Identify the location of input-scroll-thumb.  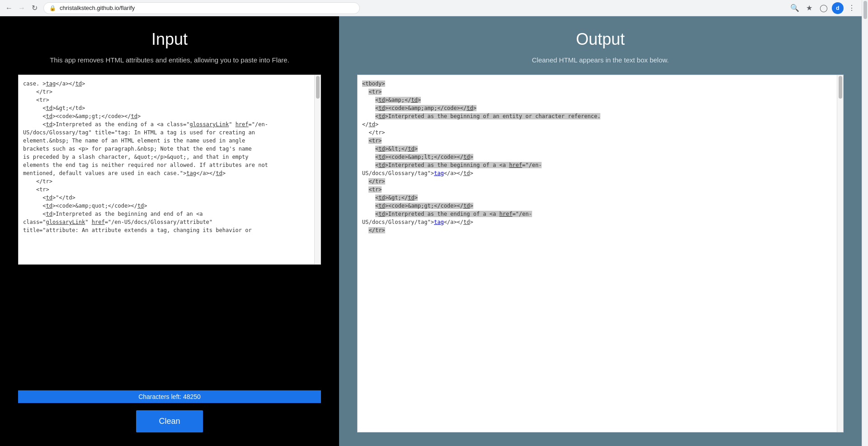
(318, 87).